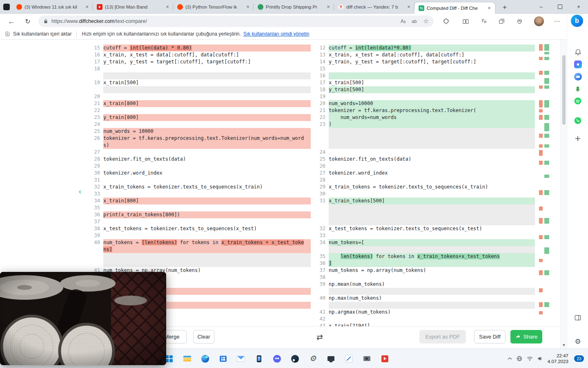 This screenshot has height=368, width=588. Describe the element at coordinates (321, 180) in the screenshot. I see `line-number: 28` at that location.